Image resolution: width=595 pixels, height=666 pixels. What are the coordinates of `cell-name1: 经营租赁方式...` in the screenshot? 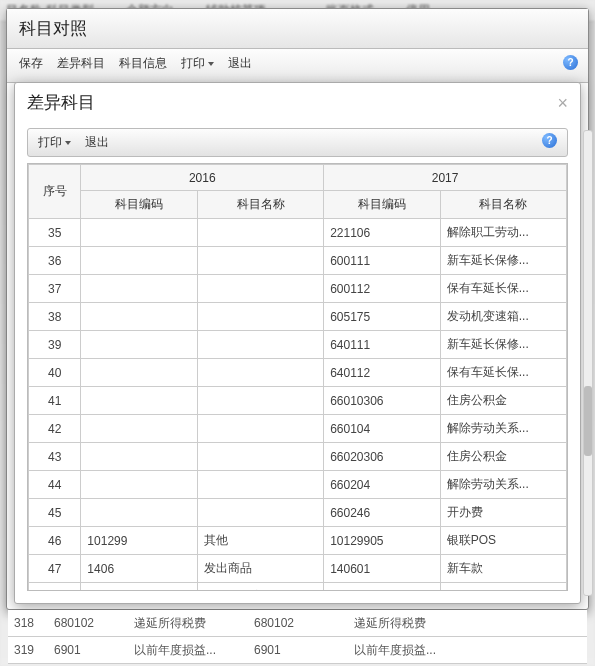 It's located at (260, 588).